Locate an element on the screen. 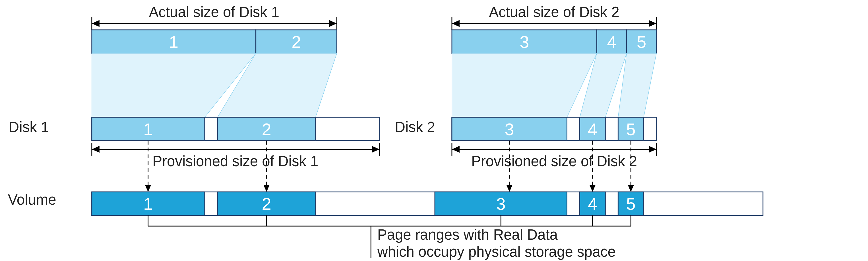 Image resolution: width=868 pixels, height=261 pixels. bar-prov-disk1: 1 2 is located at coordinates (236, 129).